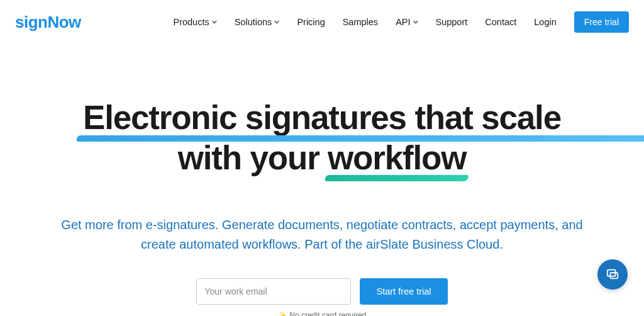  Describe the element at coordinates (322, 235) in the screenshot. I see `hero-subtitle: Get more from e-signatures. Generate doc…` at that location.